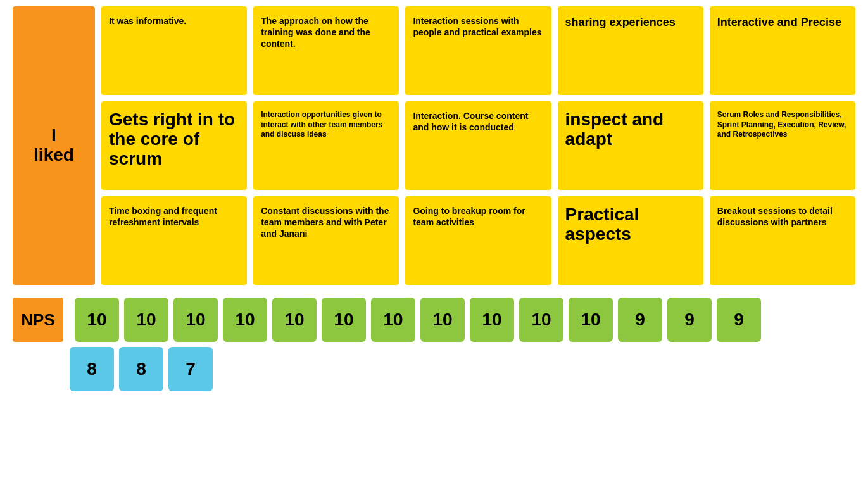 The width and height of the screenshot is (868, 478). What do you see at coordinates (38, 320) in the screenshot?
I see `nps-label: NPS` at bounding box center [38, 320].